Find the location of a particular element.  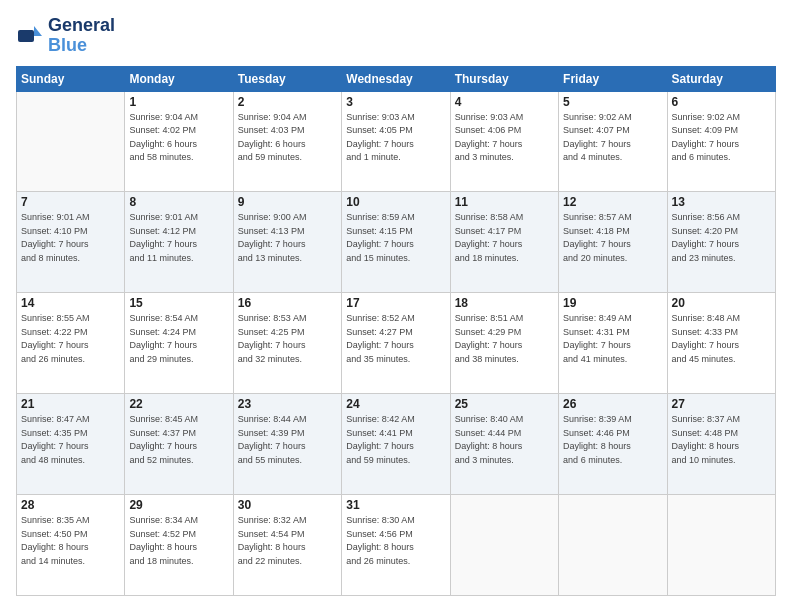

day-number: 19 is located at coordinates (612, 303).